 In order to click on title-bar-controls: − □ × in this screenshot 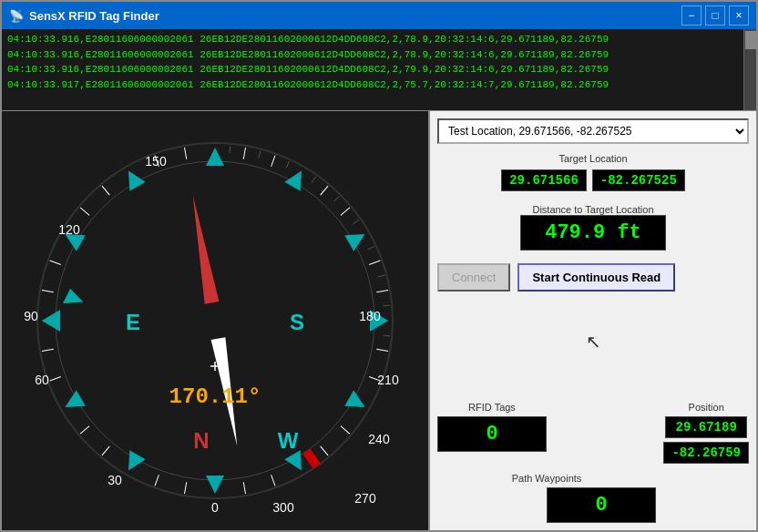, I will do `click(715, 15)`.